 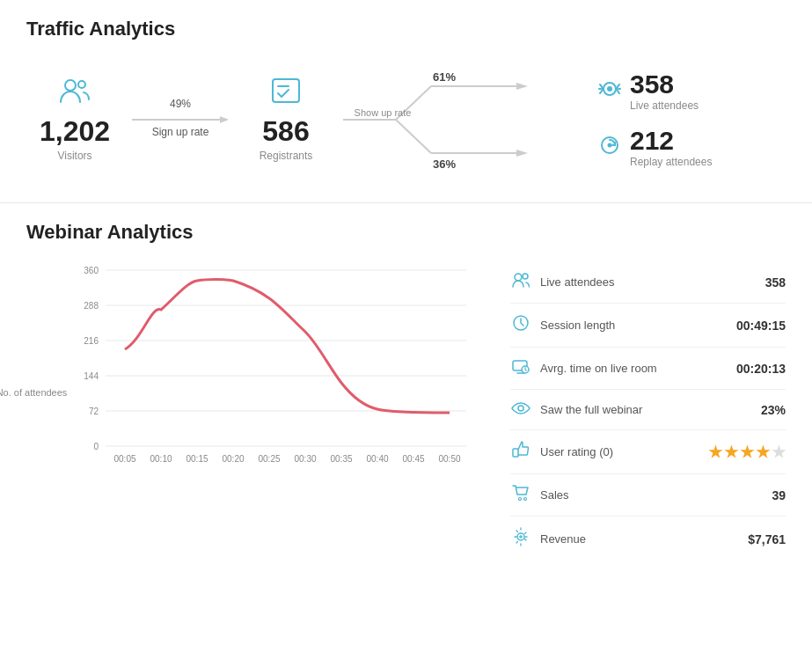 What do you see at coordinates (670, 162) in the screenshot?
I see `replay-attendees-label: Replay attendees` at bounding box center [670, 162].